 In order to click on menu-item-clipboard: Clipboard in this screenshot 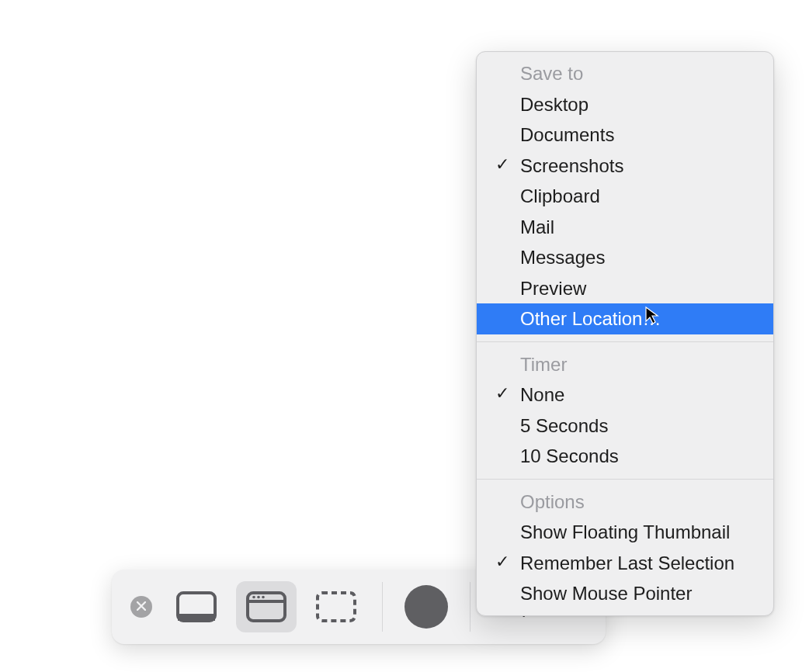, I will do `click(625, 196)`.